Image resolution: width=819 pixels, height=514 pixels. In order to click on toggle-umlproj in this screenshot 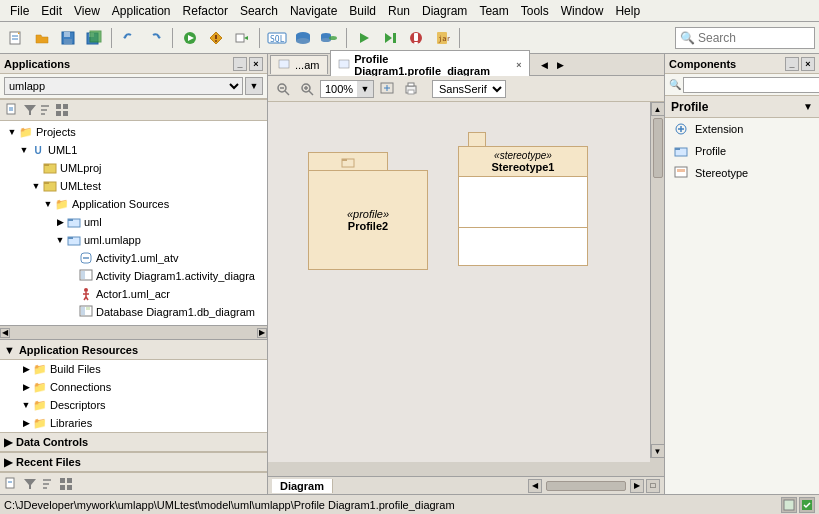, I will do `click(36, 168)`.